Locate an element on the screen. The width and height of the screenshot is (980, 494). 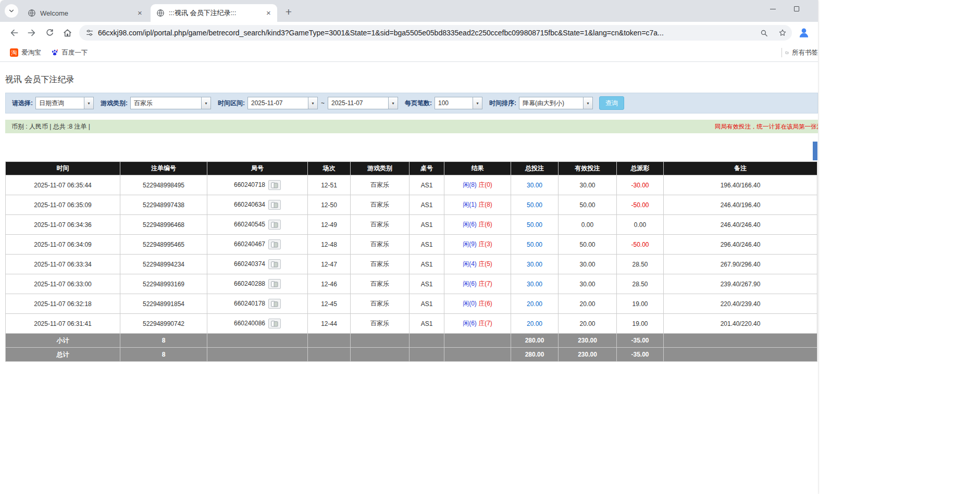
page-size-label: 每页笔数: is located at coordinates (418, 103).